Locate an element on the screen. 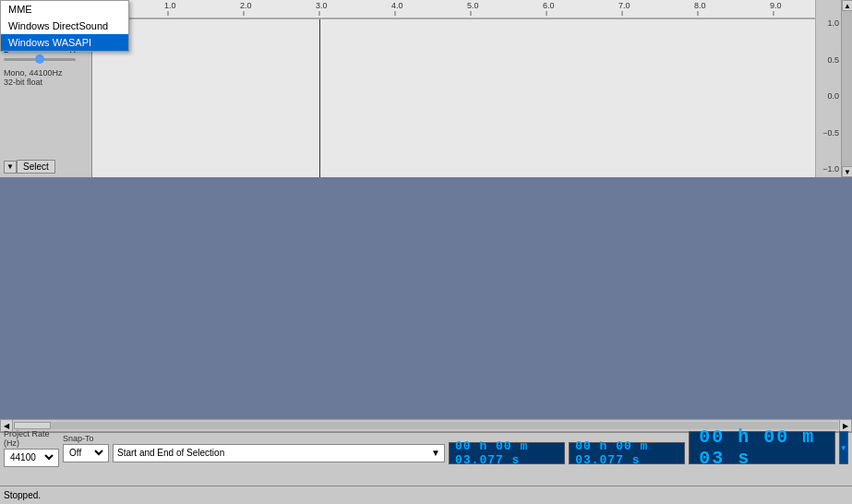 Image resolution: width=852 pixels, height=504 pixels. selection-type-label: Start and End of Selection is located at coordinates (171, 452).